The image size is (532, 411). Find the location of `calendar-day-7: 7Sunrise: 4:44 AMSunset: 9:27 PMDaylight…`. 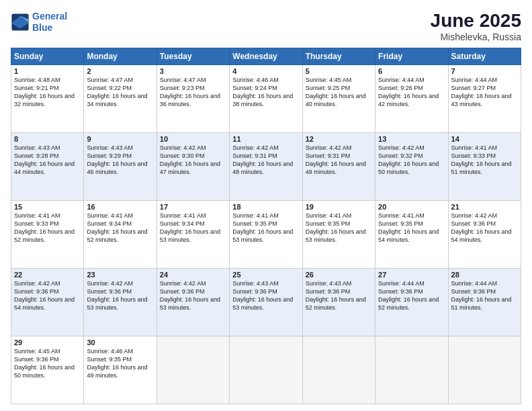

calendar-day-7: 7Sunrise: 4:44 AMSunset: 9:27 PMDaylight… is located at coordinates (484, 98).